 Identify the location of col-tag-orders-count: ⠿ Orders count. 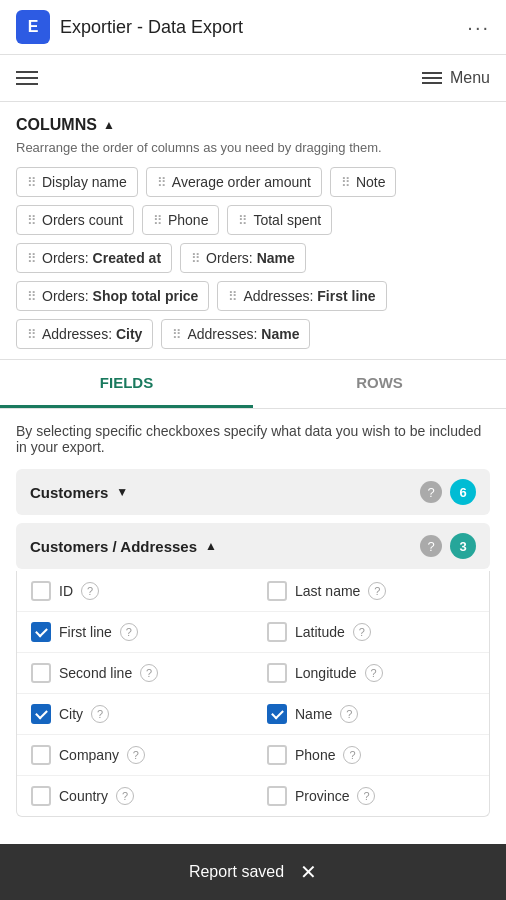
(75, 220).